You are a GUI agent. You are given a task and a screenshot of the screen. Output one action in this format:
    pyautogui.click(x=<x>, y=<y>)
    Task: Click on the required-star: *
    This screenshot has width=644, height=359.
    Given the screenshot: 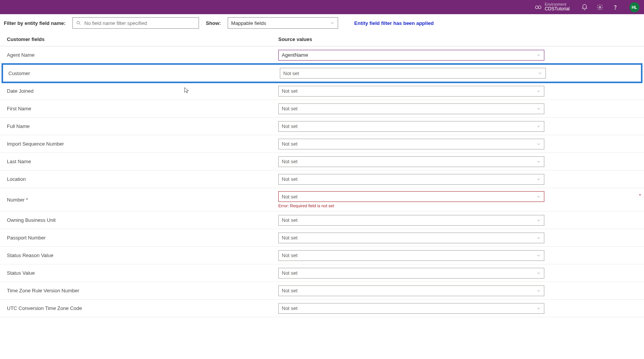 What is the action you would take?
    pyautogui.click(x=640, y=195)
    